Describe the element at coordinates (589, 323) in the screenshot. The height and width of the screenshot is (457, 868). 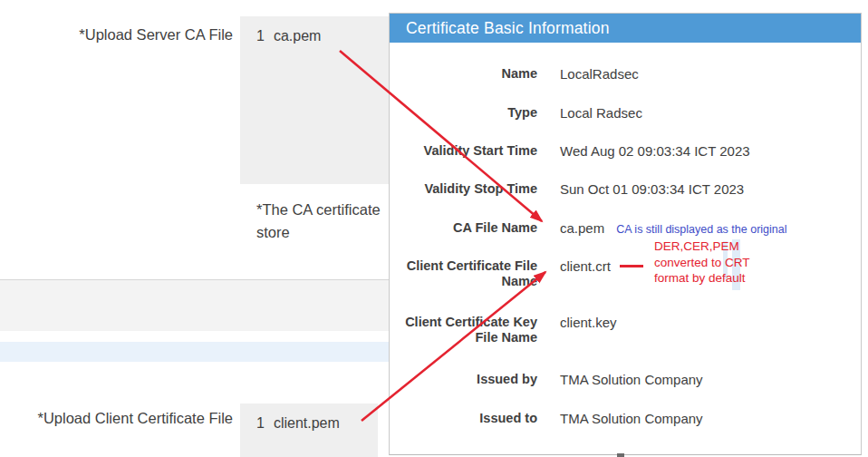
I see `field-value-client-cert-key: client.key` at that location.